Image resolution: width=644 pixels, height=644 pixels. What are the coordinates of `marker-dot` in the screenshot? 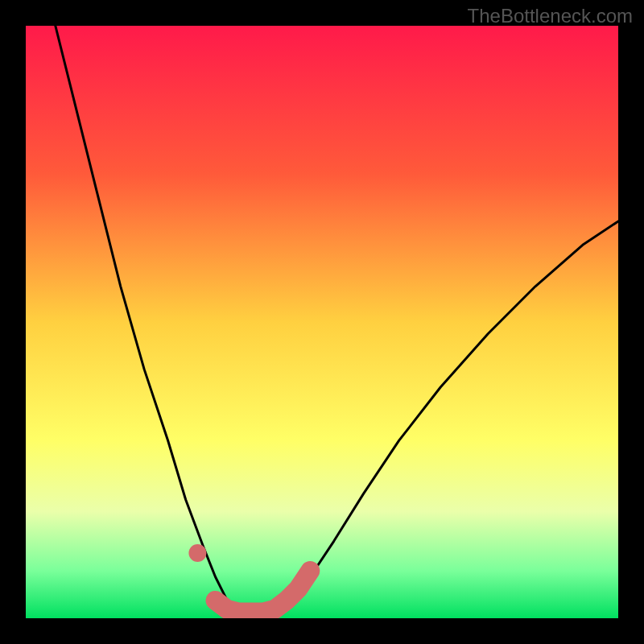 It's located at (197, 553).